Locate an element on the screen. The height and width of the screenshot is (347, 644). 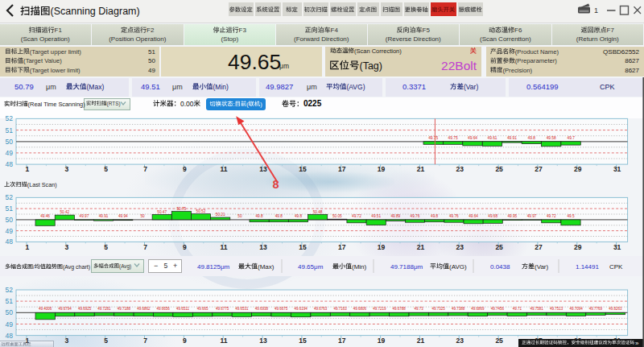
svg-text: (Real Time Scanning) is located at coordinates (56, 105).